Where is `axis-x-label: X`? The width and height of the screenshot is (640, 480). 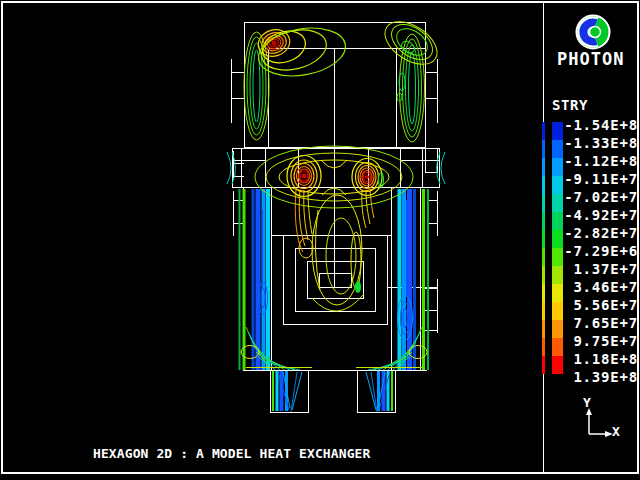 axis-x-label: X is located at coordinates (616, 432).